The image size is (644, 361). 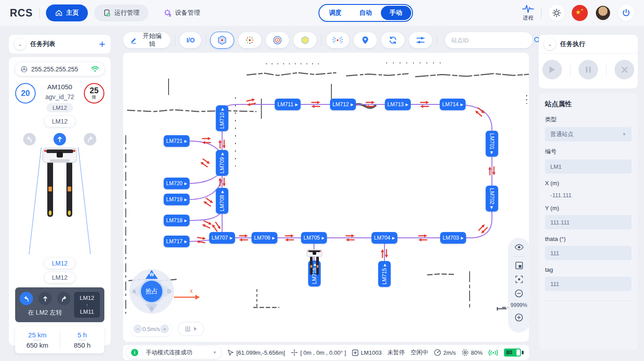 I want to click on zoom-out-button, so click(x=519, y=293).